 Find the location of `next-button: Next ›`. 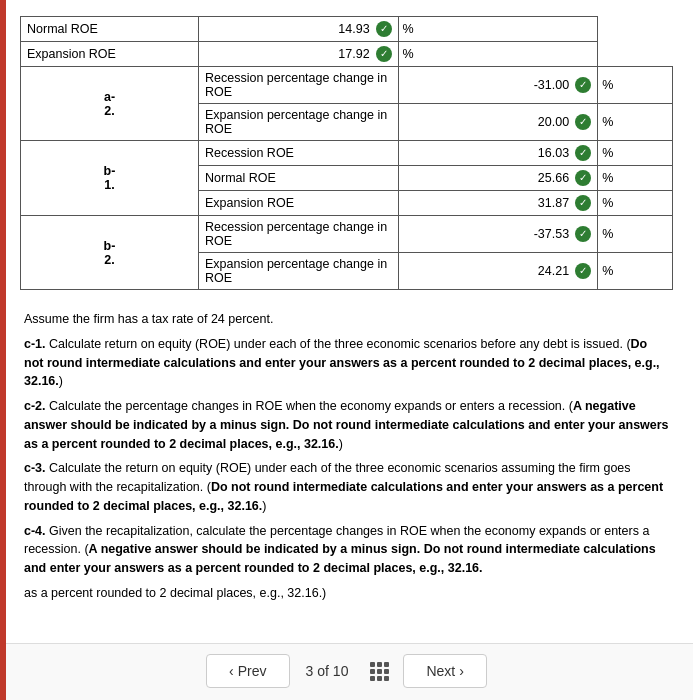

next-button: Next › is located at coordinates (444, 671).